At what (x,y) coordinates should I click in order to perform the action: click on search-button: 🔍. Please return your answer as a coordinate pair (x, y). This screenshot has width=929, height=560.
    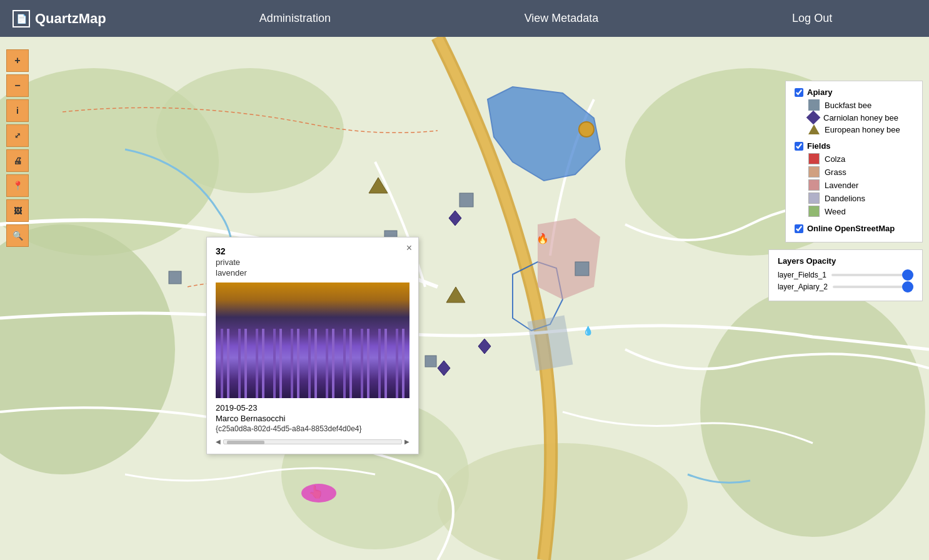
    Looking at the image, I should click on (18, 236).